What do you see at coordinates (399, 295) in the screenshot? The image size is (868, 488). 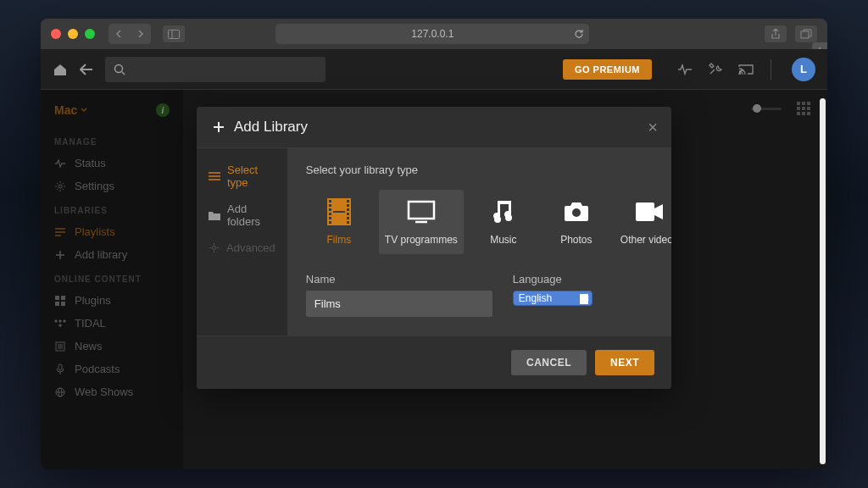 I see `name-group: Name` at bounding box center [399, 295].